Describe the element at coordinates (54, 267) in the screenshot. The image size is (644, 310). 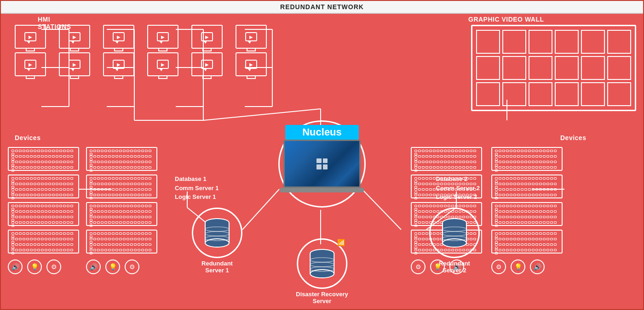
I see `gear-icon-l1: ⚙` at that location.